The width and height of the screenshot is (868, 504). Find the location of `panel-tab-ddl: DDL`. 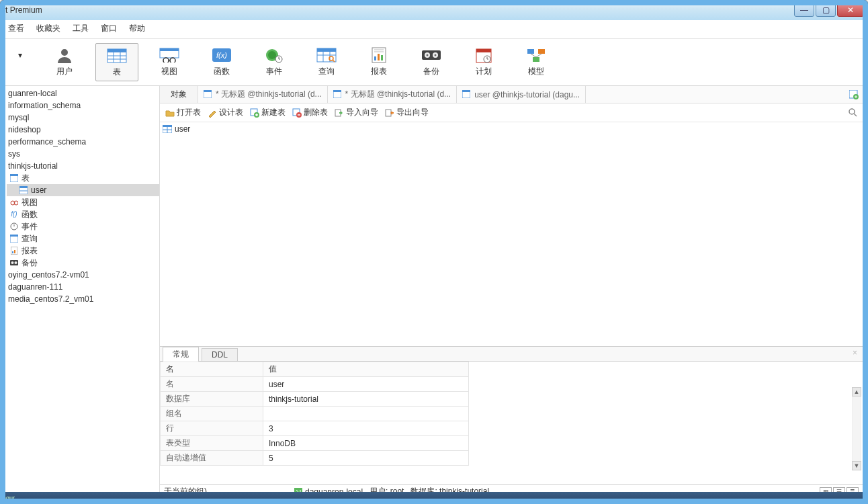

panel-tab-ddl: DDL is located at coordinates (220, 355).